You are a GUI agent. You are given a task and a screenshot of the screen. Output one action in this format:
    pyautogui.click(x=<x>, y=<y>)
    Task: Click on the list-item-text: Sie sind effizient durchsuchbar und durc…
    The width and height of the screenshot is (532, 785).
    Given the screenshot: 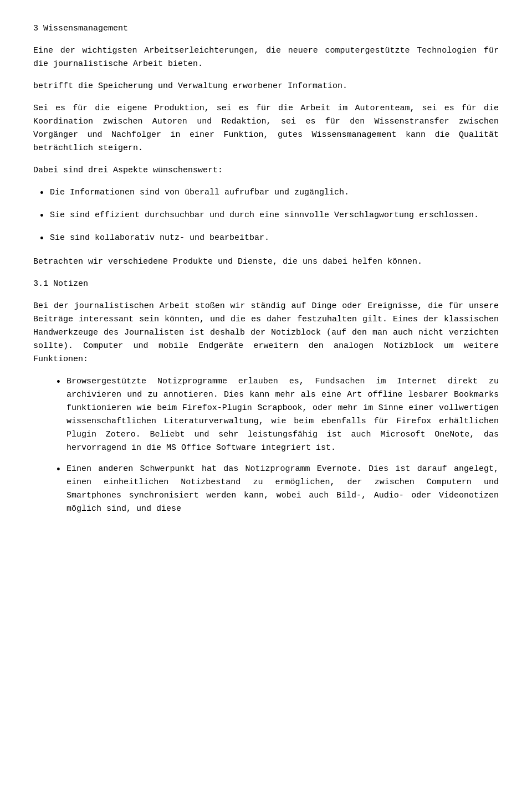 What is the action you would take?
    pyautogui.click(x=274, y=216)
    